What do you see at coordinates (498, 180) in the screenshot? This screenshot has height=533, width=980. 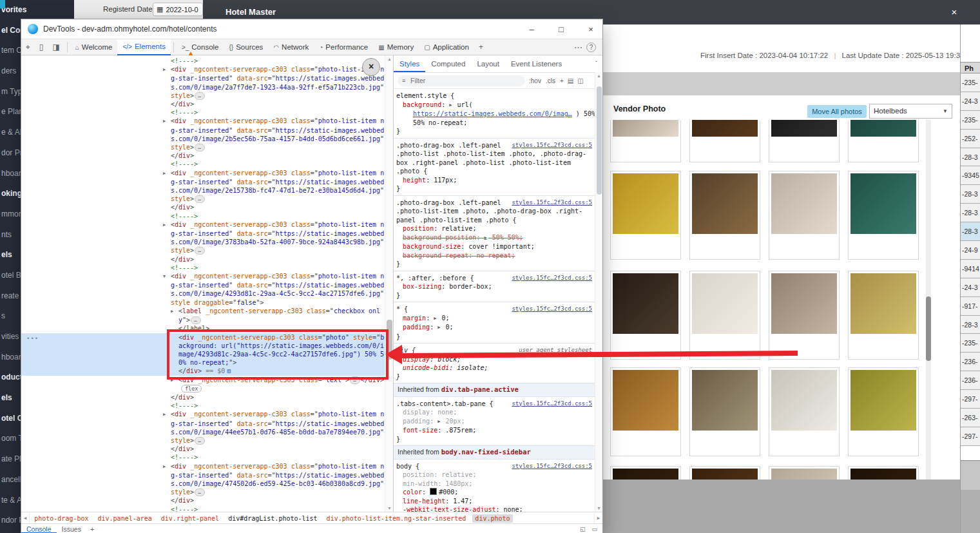 I see `css-property: height: 117px;` at bounding box center [498, 180].